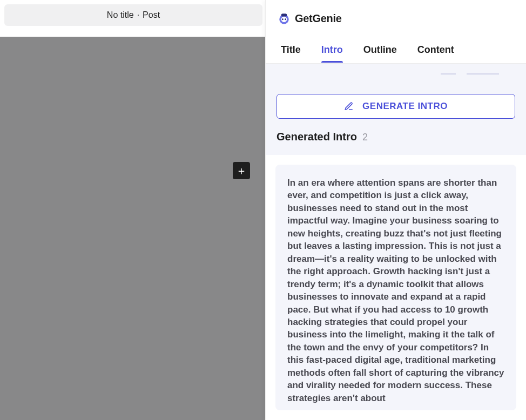 The width and height of the screenshot is (526, 420). I want to click on generate-intro-label: GENERATE INTRO, so click(405, 106).